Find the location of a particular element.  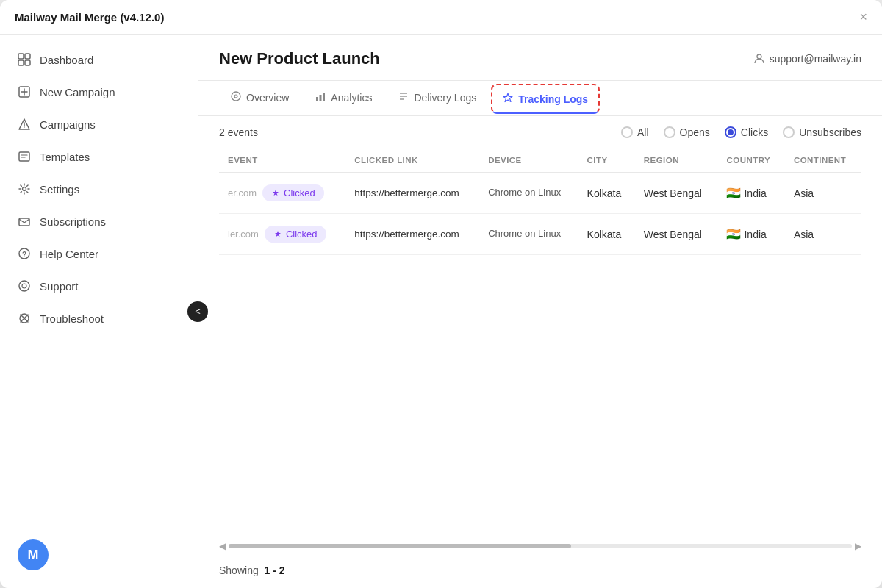

close-button: × is located at coordinates (863, 17).